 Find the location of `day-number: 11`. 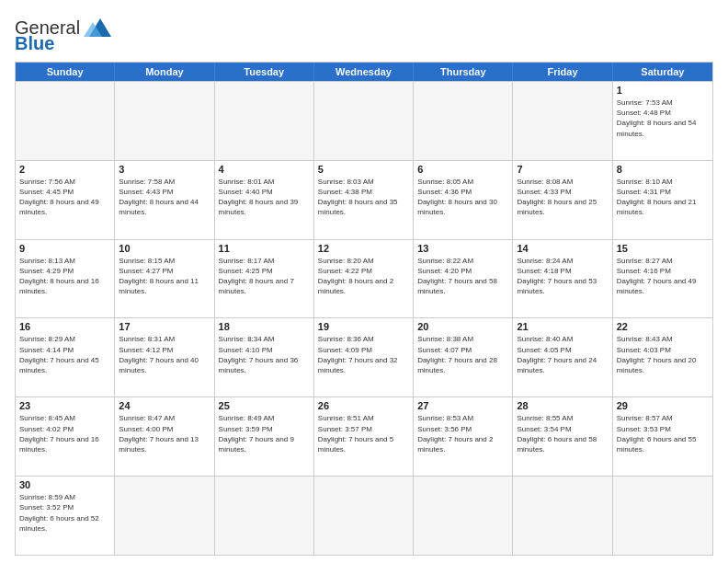

day-number: 11 is located at coordinates (265, 248).